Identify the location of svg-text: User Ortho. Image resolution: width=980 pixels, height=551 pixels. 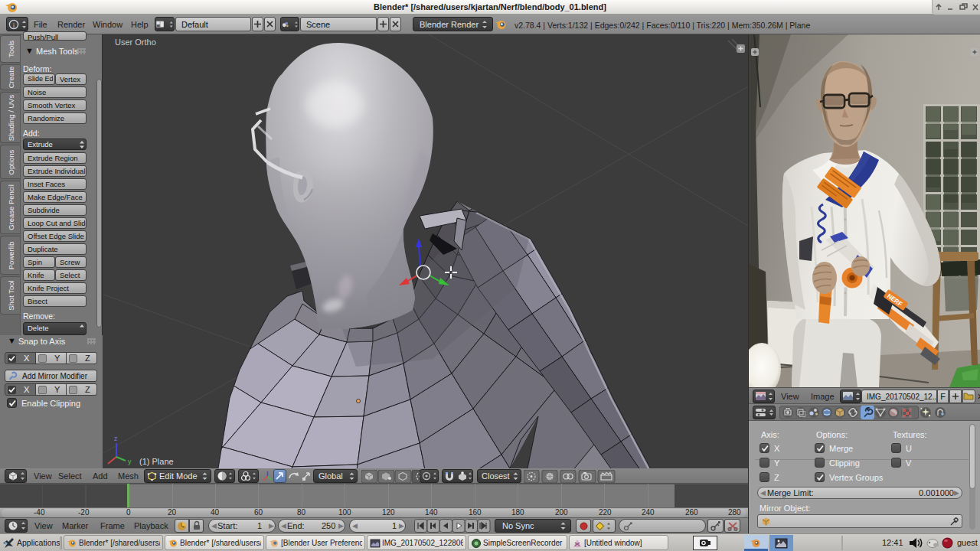
(136, 42).